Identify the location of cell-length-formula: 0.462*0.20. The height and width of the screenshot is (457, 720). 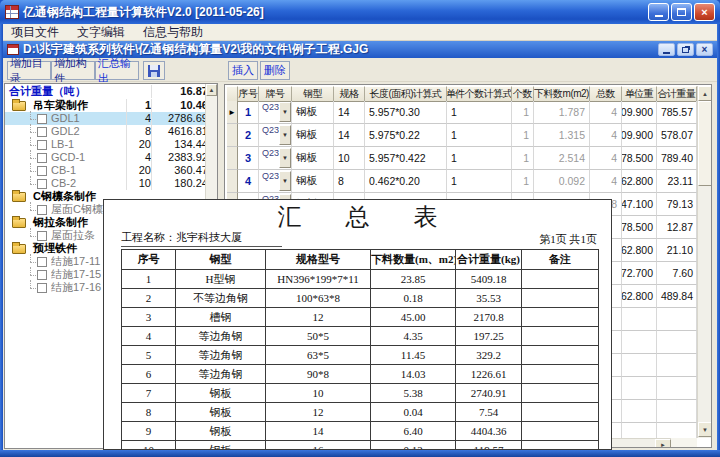
(406, 182).